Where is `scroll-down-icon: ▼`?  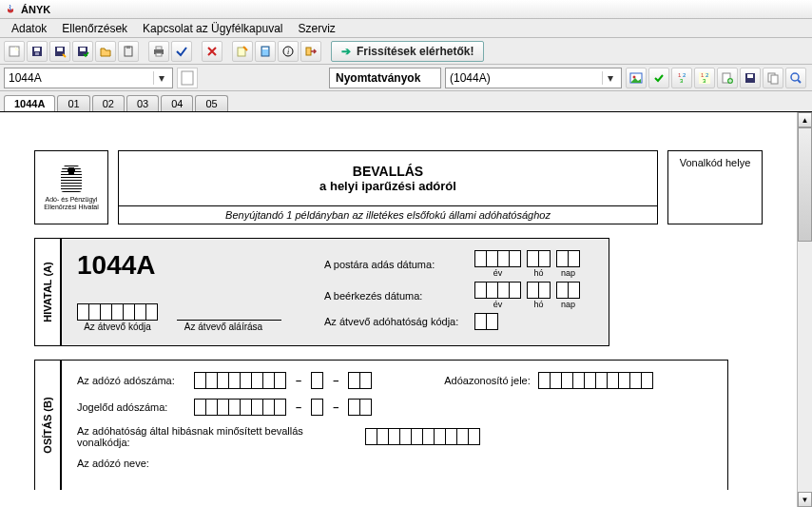 scroll-down-icon: ▼ is located at coordinates (804, 499).